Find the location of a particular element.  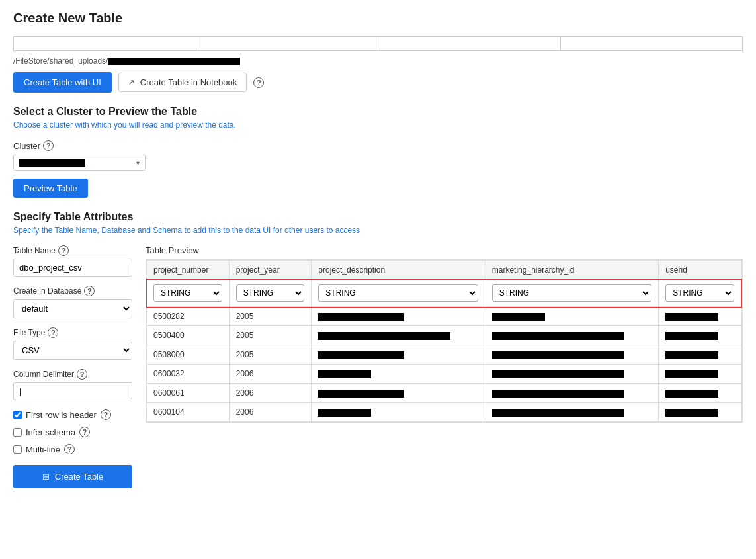

chevron-down-icon: ▾ is located at coordinates (138, 163).